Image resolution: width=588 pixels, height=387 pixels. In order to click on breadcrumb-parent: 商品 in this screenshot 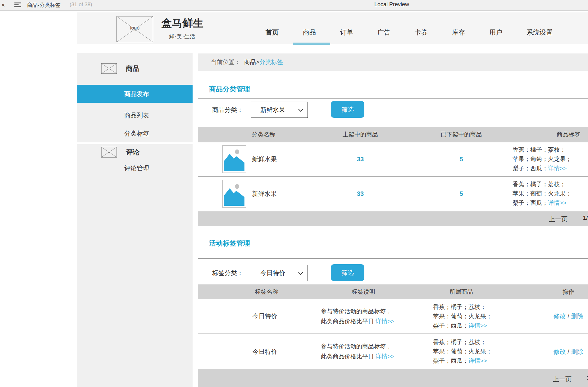, I will do `click(250, 62)`.